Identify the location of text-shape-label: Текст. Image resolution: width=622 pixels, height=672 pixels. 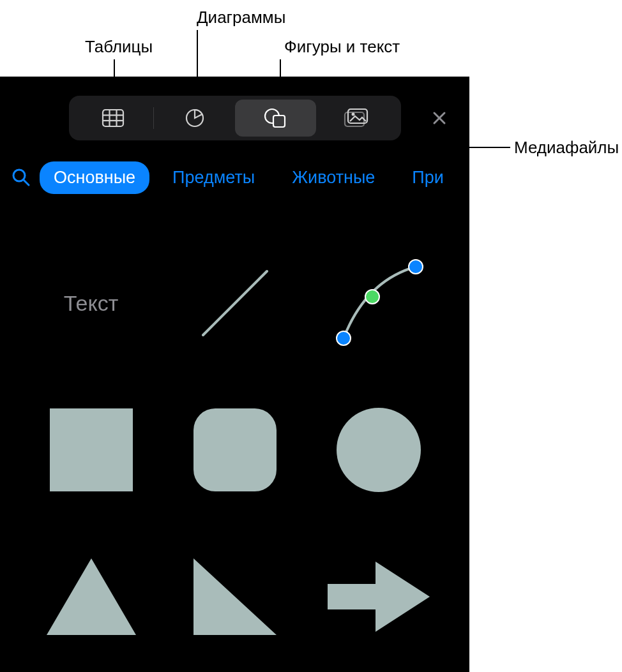
(91, 304).